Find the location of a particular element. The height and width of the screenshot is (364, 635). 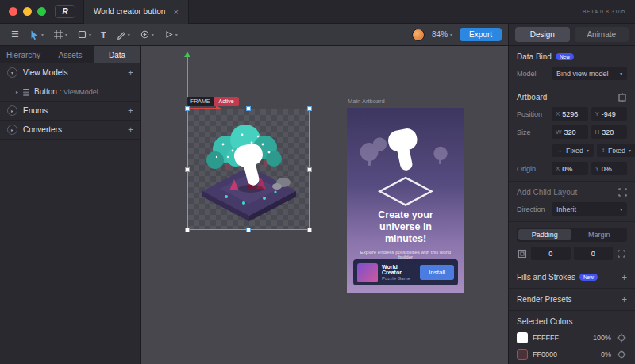

padding-sides-icon is located at coordinates (622, 254).